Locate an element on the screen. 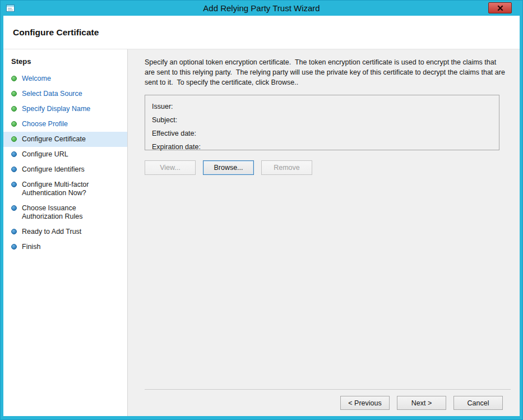 This screenshot has height=420, width=523. issuer-label: Issuer: is located at coordinates (163, 107).